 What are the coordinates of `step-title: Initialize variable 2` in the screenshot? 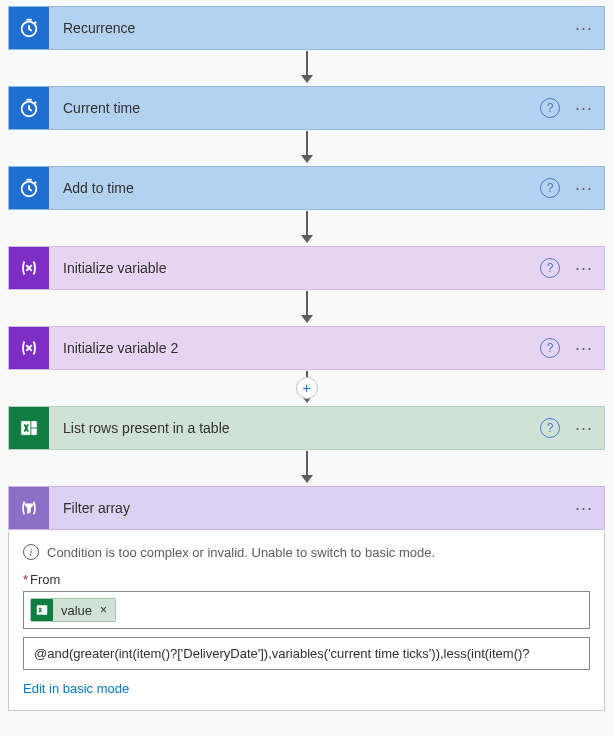 It's located at (294, 348).